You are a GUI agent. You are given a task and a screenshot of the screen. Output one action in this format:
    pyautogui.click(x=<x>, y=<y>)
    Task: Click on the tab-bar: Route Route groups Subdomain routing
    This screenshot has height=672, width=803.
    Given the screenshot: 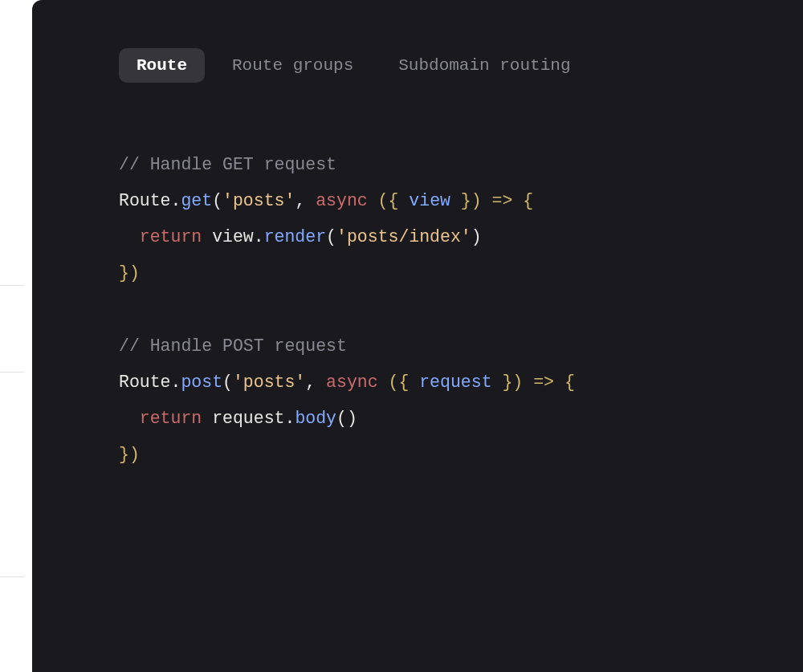 What is the action you would take?
    pyautogui.click(x=418, y=66)
    